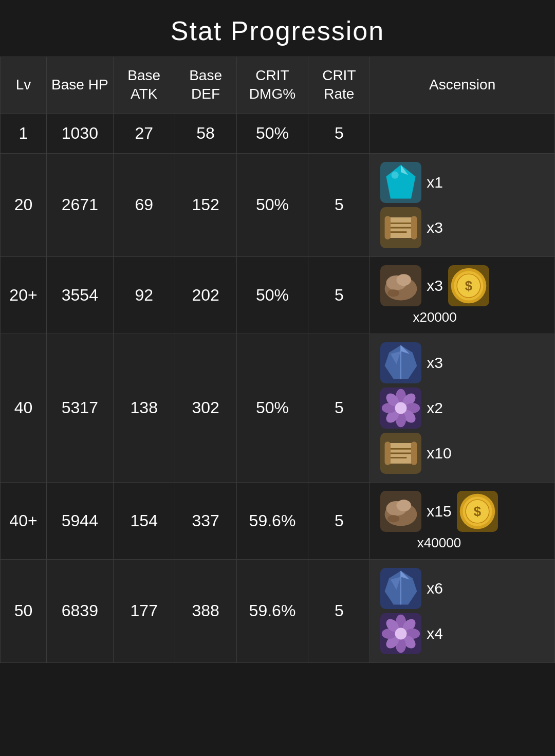 The image size is (555, 756). Describe the element at coordinates (80, 521) in the screenshot. I see `cell-hp: 5944` at that location.